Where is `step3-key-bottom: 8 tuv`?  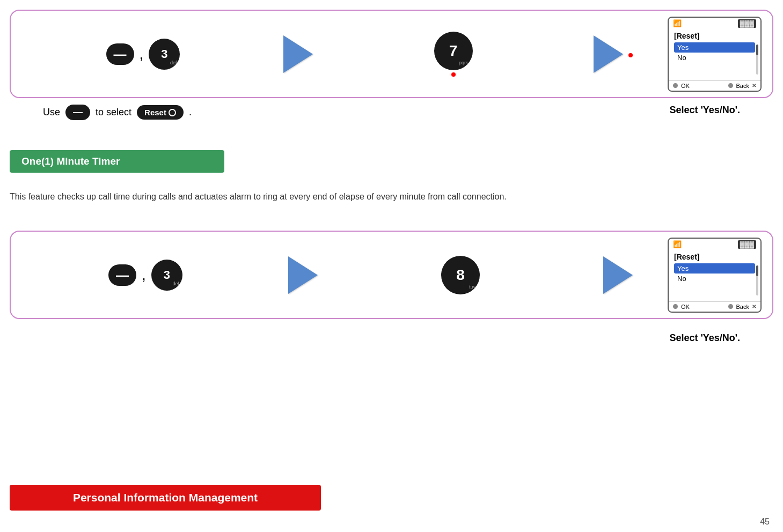
step3-key-bottom: 8 tuv is located at coordinates (460, 275).